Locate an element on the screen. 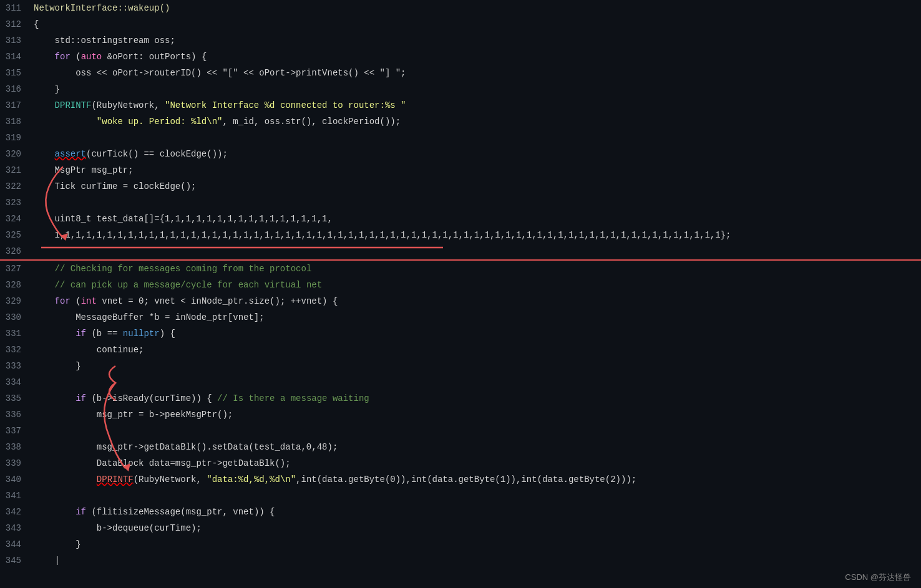 Image resolution: width=921 pixels, height=588 pixels. line-number: 329 is located at coordinates (16, 301).